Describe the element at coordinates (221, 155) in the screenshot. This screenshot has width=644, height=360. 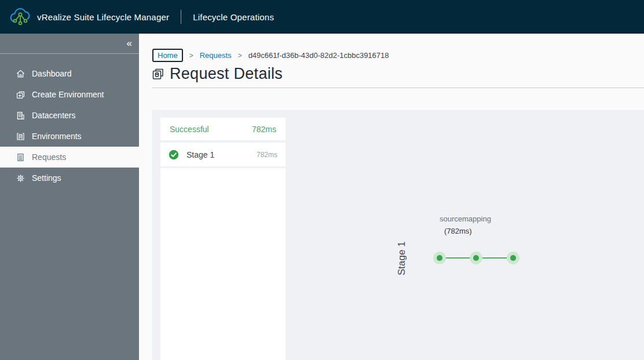
I see `stage-name: Stage 1` at that location.